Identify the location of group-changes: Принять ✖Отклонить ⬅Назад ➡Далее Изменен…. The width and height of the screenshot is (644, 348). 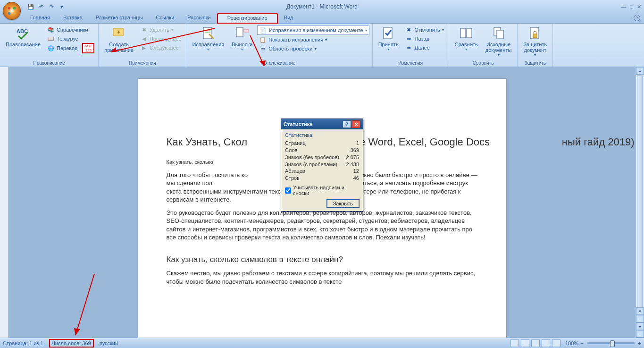
(411, 45).